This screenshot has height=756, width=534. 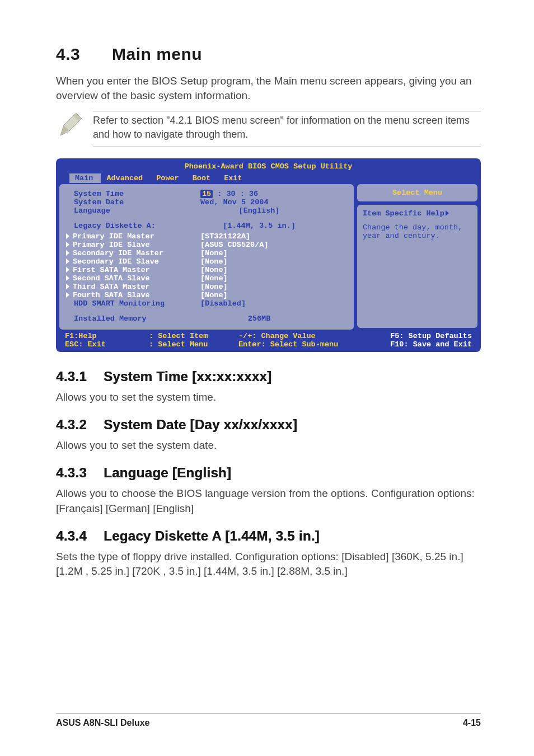 What do you see at coordinates (194, 345) in the screenshot?
I see `select-menu: : Select Menu` at bounding box center [194, 345].